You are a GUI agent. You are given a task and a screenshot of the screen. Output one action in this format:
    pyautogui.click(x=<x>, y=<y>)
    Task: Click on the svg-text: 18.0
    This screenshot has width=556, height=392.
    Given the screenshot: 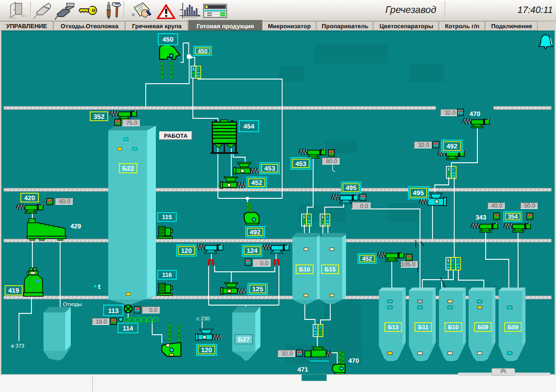 What is the action you would take?
    pyautogui.click(x=101, y=322)
    